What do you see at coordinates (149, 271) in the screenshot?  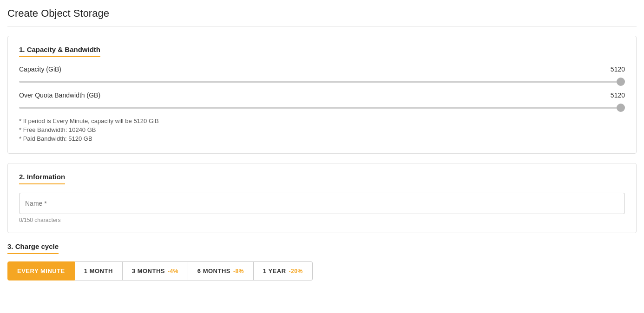 I see `charge-btn-label: 3 MONTHS` at bounding box center [149, 271].